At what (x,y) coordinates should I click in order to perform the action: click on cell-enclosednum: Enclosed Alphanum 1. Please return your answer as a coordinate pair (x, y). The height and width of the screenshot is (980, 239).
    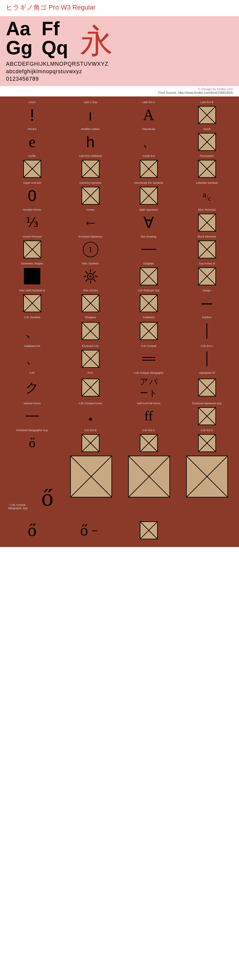
    Looking at the image, I should click on (91, 247).